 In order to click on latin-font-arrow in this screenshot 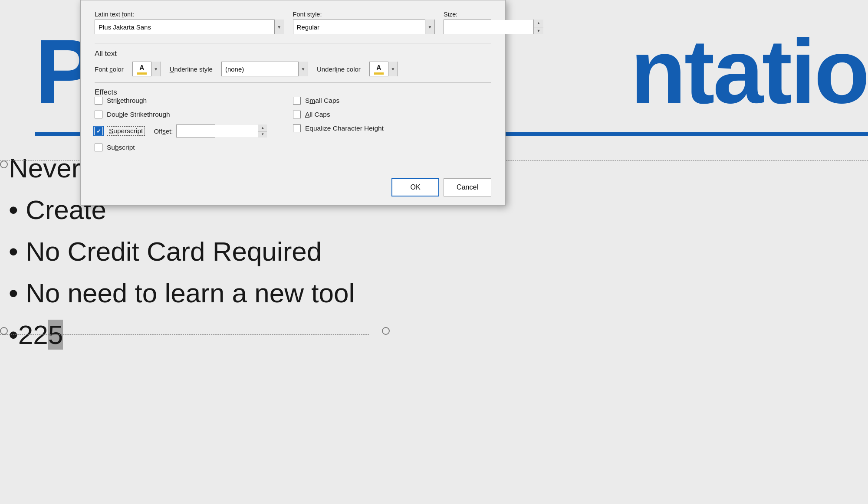, I will do `click(279, 27)`.